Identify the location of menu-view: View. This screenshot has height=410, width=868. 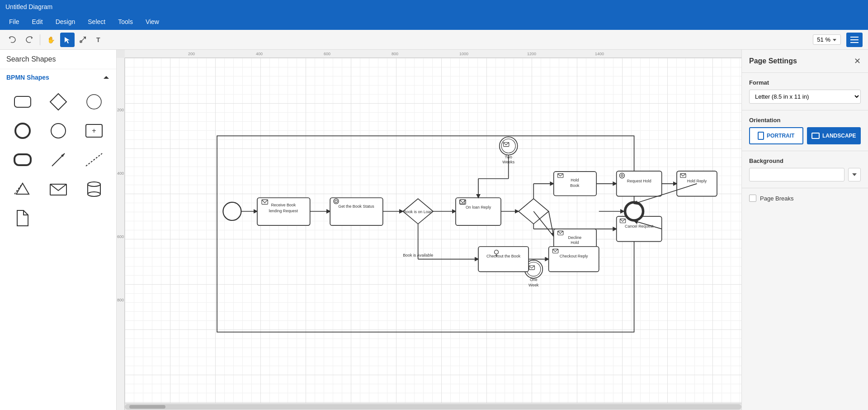
(152, 22).